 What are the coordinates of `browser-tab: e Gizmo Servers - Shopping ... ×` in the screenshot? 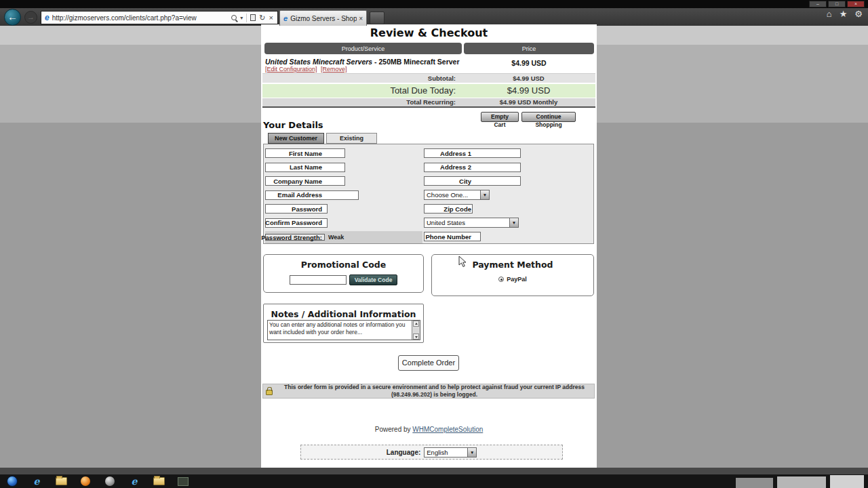 It's located at (323, 18).